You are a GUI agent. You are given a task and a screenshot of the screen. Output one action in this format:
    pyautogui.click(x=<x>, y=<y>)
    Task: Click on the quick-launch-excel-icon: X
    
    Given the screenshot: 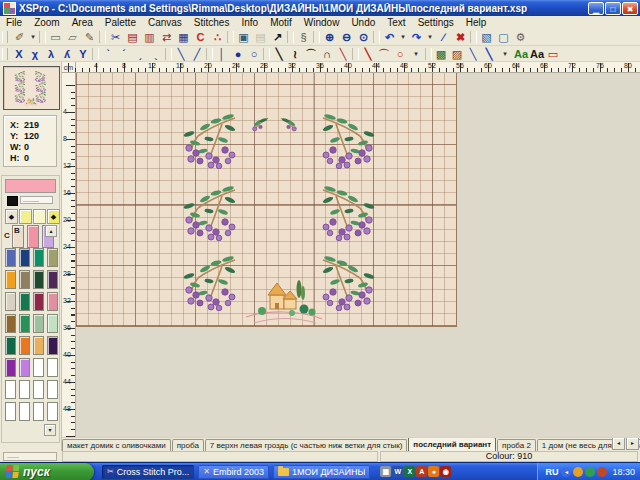 What is the action you would take?
    pyautogui.click(x=410, y=472)
    